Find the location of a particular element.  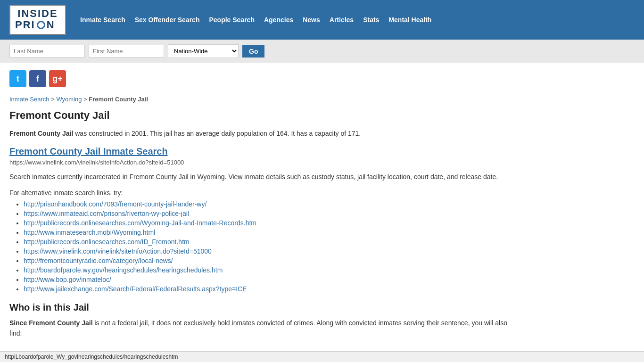

search-bar: Nation-Wide Go is located at coordinates (322, 51).